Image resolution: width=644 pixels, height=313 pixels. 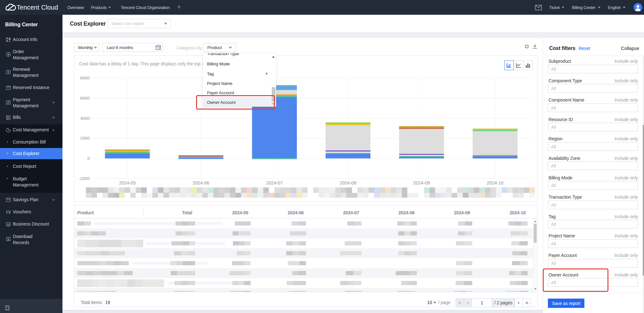 What do you see at coordinates (85, 78) in the screenshot?
I see `svg-text: 8000` at bounding box center [85, 78].